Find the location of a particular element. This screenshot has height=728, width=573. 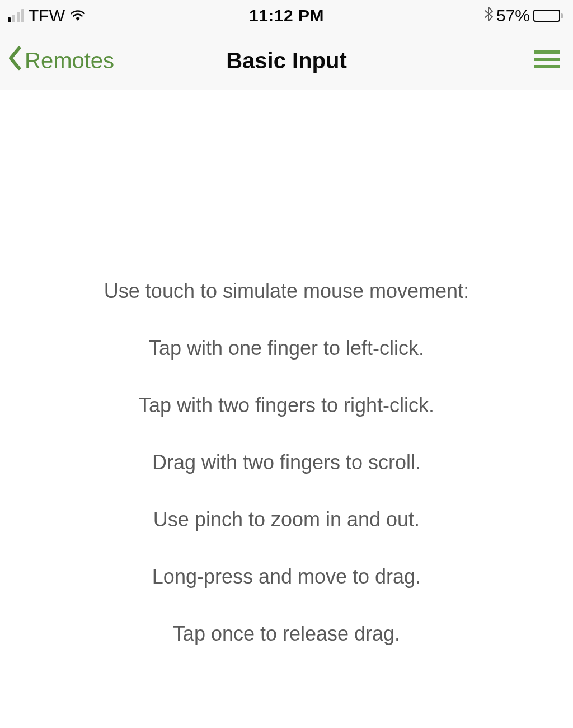

battery-icon is located at coordinates (548, 16).